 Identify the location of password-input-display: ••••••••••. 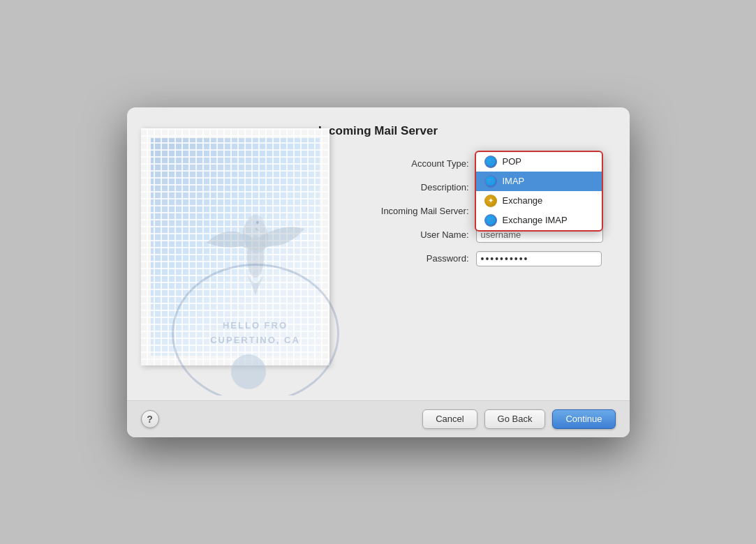
(539, 259).